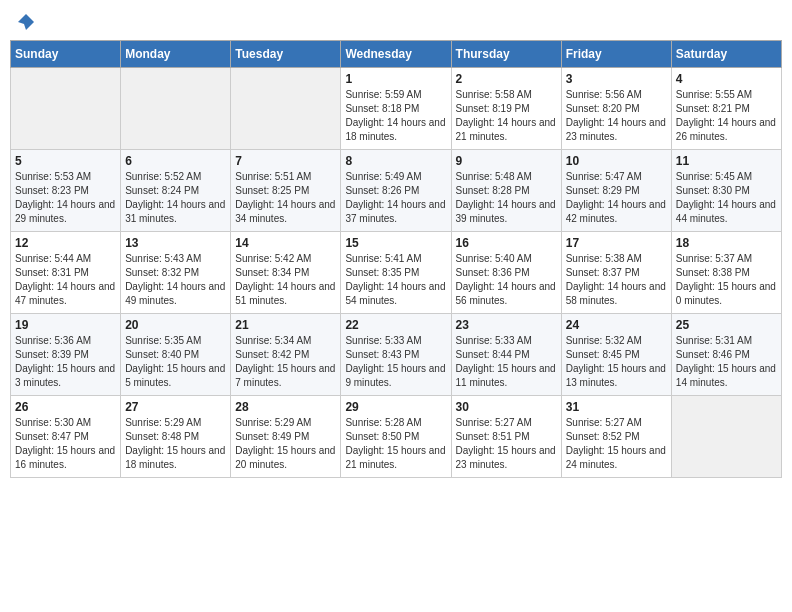 The image size is (792, 612). What do you see at coordinates (726, 109) in the screenshot?
I see `calendar-cell: 4Sunrise: 5:55 AM Sunset: 8:21 PM Daylig…` at bounding box center [726, 109].